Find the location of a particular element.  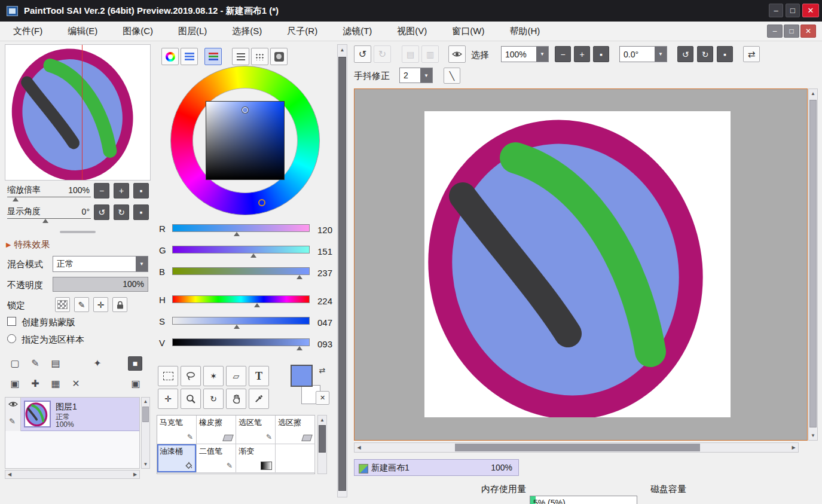

eyedropper-tool-button is located at coordinates (259, 399).